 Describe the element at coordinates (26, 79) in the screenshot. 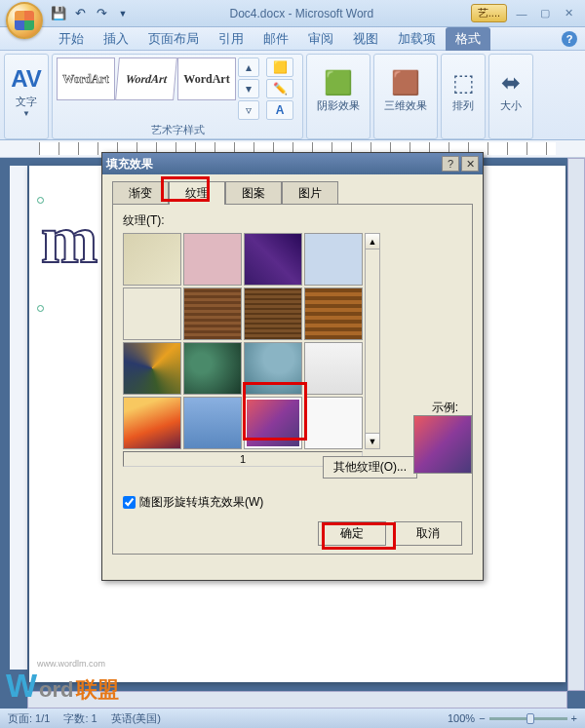

I see `text-icon: AV` at that location.